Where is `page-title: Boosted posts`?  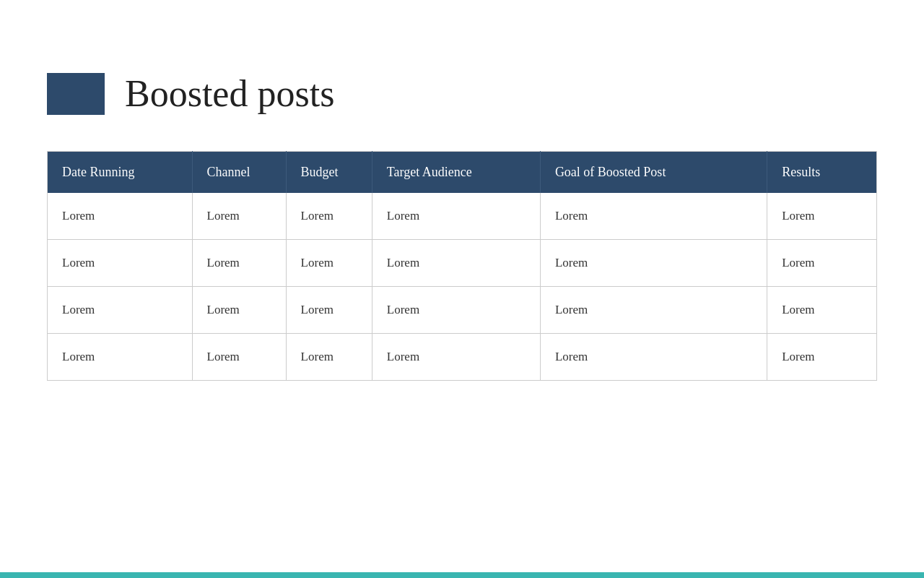
page-title: Boosted posts is located at coordinates (230, 94).